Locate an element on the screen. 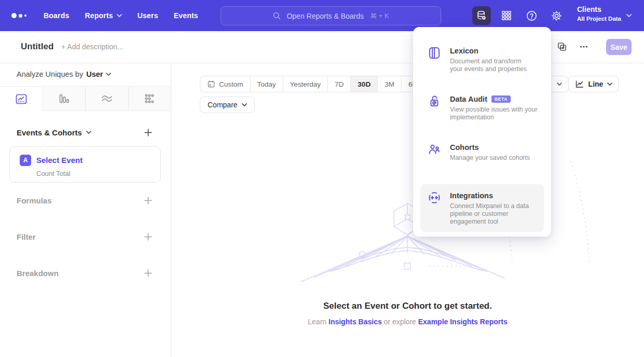 Image resolution: width=644 pixels, height=357 pixels. search-shortcut: ⌘ + K is located at coordinates (380, 16).